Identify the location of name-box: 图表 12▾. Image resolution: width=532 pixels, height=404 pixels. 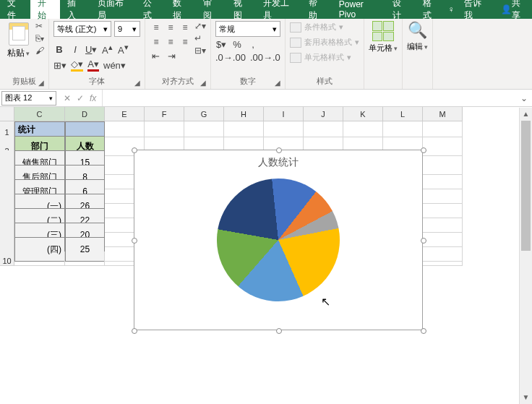
(29, 98).